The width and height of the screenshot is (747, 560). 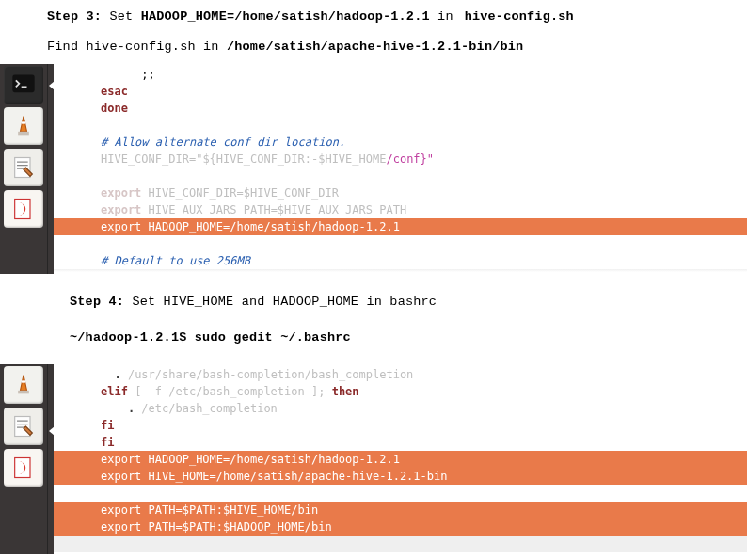 I want to click on export-hadoop-home: export HADOOP_HOME=/home/satish/hadoop-1…, so click(x=401, y=227).